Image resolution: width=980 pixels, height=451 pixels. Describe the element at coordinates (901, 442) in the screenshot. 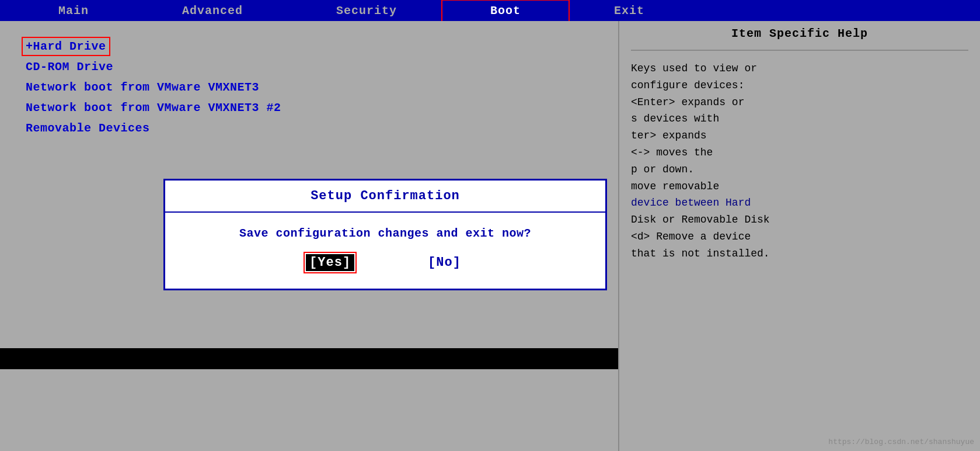

I see `watermark: https://blog.csdn.net/shanshuyue` at that location.